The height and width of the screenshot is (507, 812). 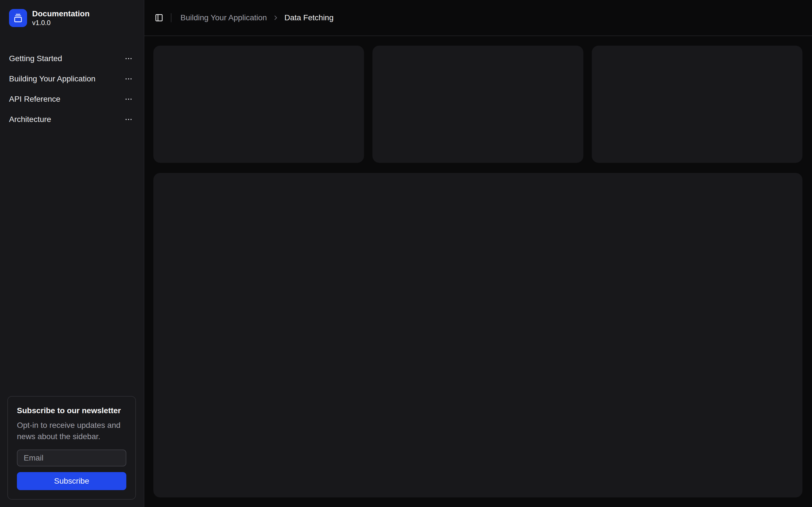 What do you see at coordinates (72, 18) in the screenshot?
I see `sidebar-header: Documentation v1.0.0` at bounding box center [72, 18].